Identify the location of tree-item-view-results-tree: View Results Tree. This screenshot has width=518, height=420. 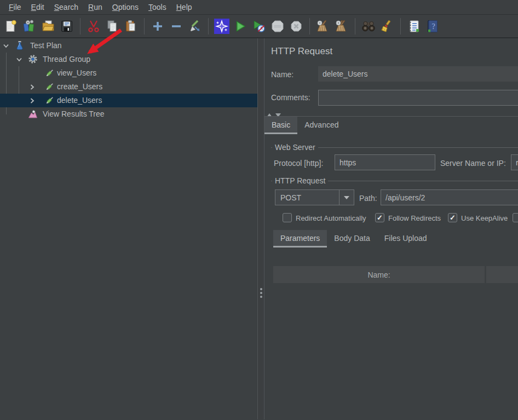
(129, 114).